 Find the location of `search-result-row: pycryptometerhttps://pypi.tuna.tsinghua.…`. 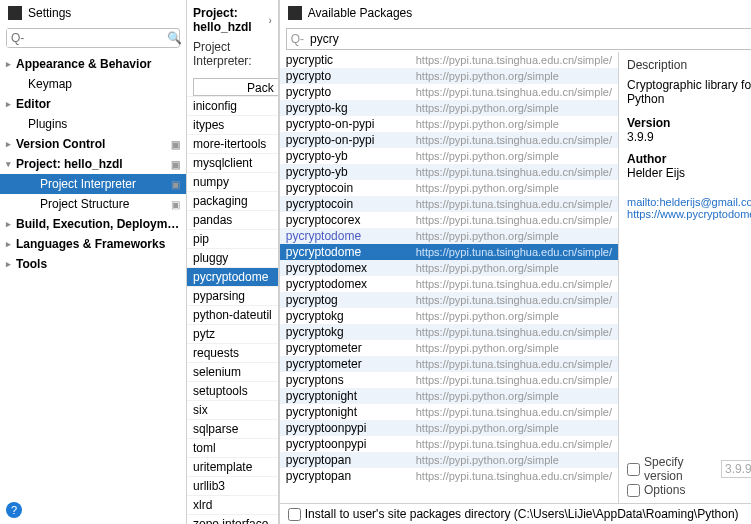

search-result-row: pycryptometerhttps://pypi.tuna.tsinghua.… is located at coordinates (449, 364).